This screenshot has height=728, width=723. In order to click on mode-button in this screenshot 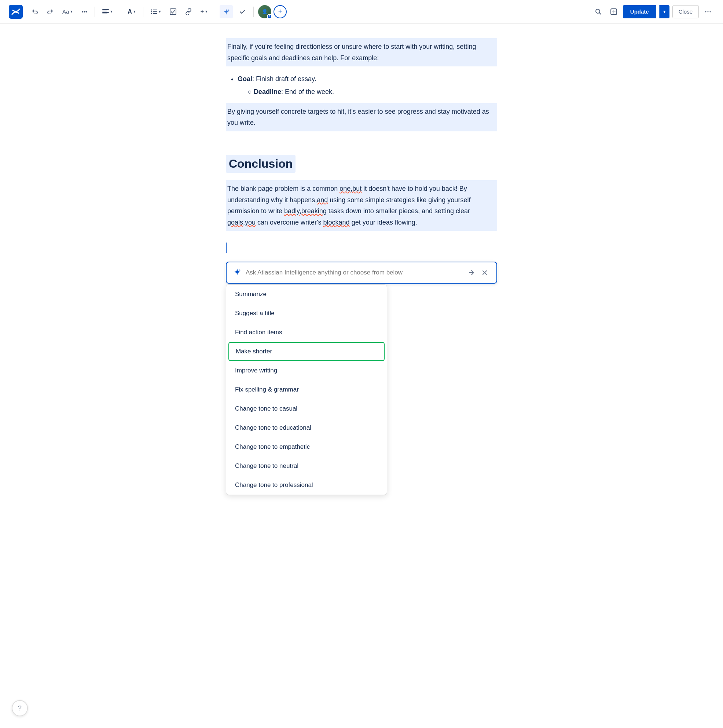, I will do `click(614, 12)`.